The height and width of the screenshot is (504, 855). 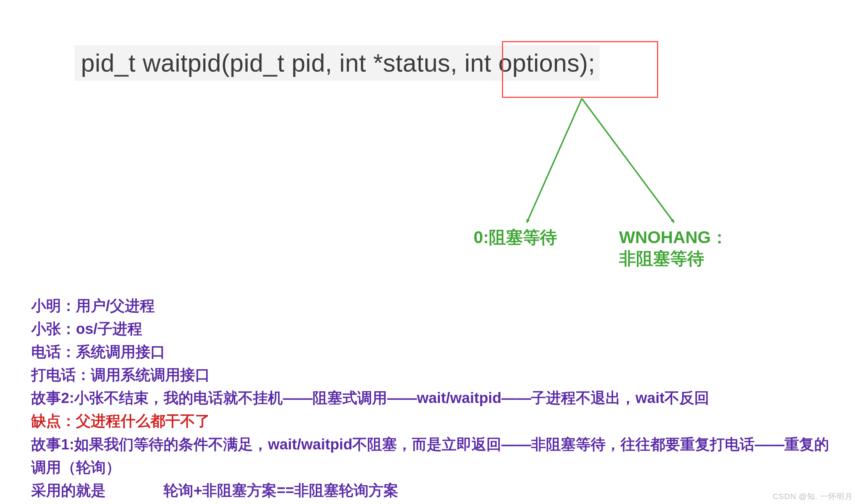 What do you see at coordinates (432, 503) in the screenshot?
I see `note-line-9: 优点：当我们进行等待的过程中，可以顺便做一下自己的占据时间并不多的事情` at bounding box center [432, 503].